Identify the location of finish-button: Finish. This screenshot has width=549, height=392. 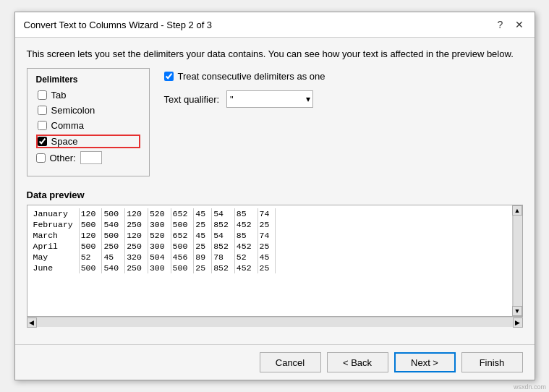
(492, 362).